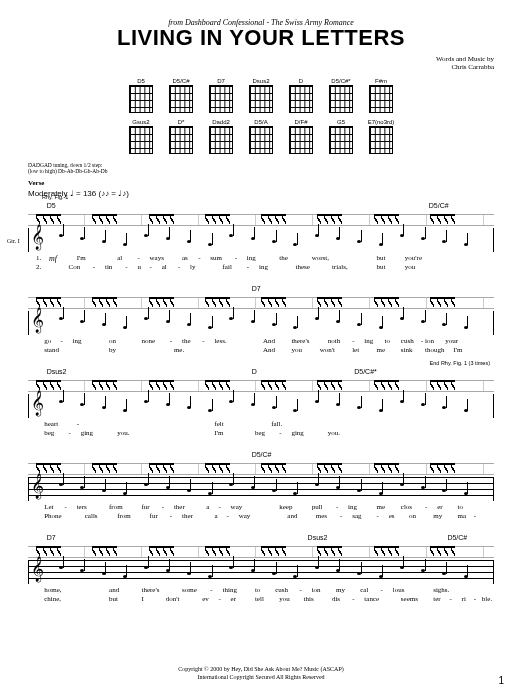 Image resolution: width=522 pixels, height=696 pixels. I want to click on lyric-syllable: though, so click(434, 351).